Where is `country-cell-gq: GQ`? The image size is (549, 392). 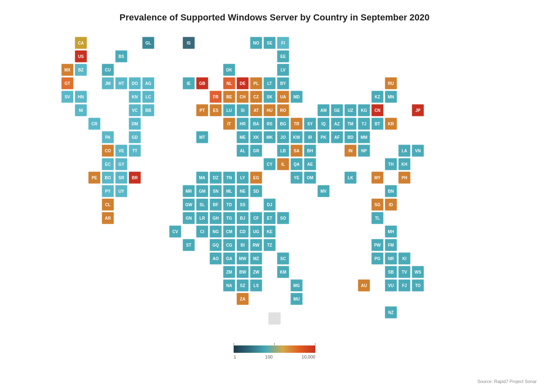
country-cell-gq: GQ is located at coordinates (216, 245).